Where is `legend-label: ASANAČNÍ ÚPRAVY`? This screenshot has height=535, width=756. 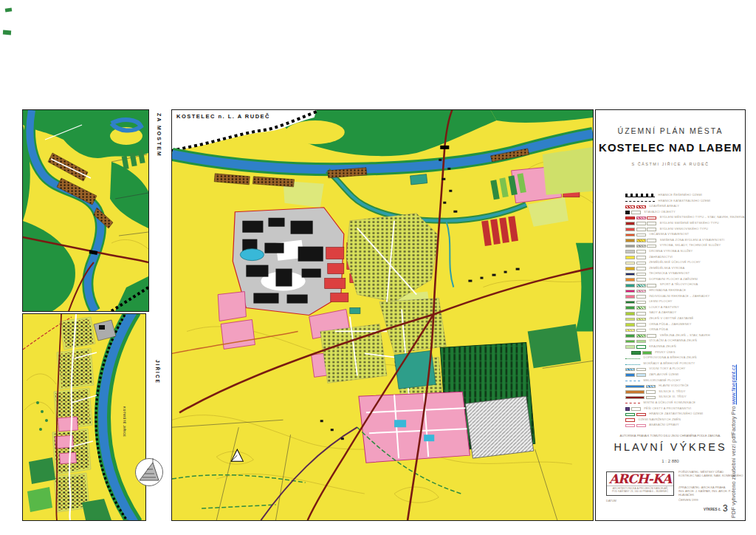 legend-label: ASANAČNÍ ÚPRAVY is located at coordinates (664, 425).